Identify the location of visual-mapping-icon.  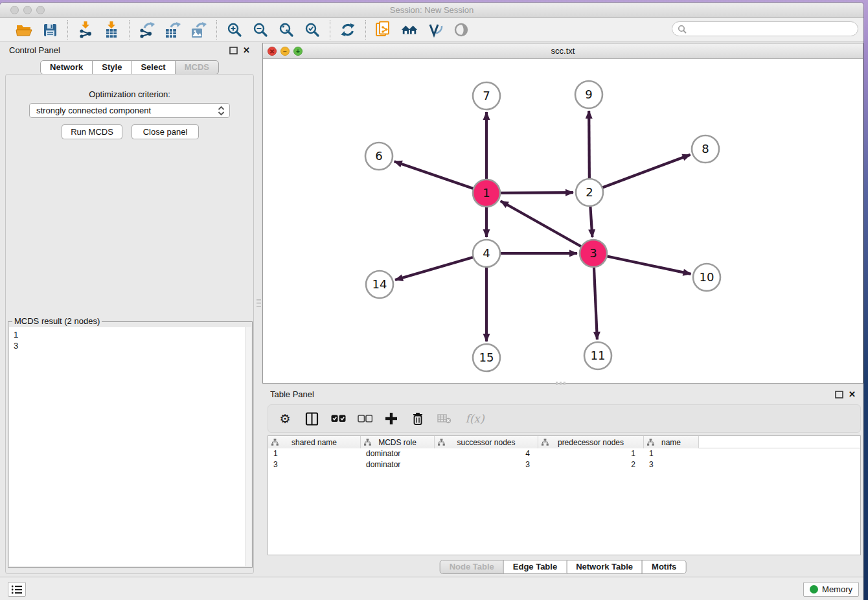
(435, 30).